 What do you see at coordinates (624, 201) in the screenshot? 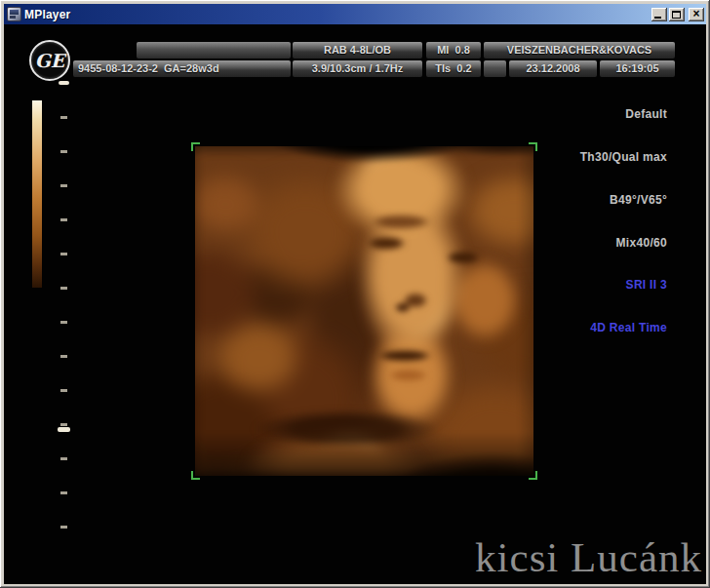
I see `setting-angles: B49°/V65°` at bounding box center [624, 201].